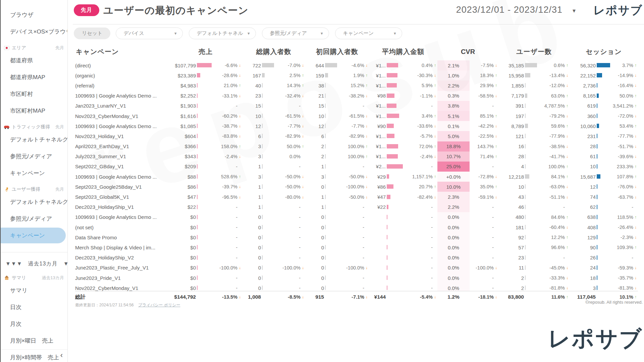  What do you see at coordinates (354, 197) in the screenshot?
I see `first-change: -50.0%↓` at bounding box center [354, 197].